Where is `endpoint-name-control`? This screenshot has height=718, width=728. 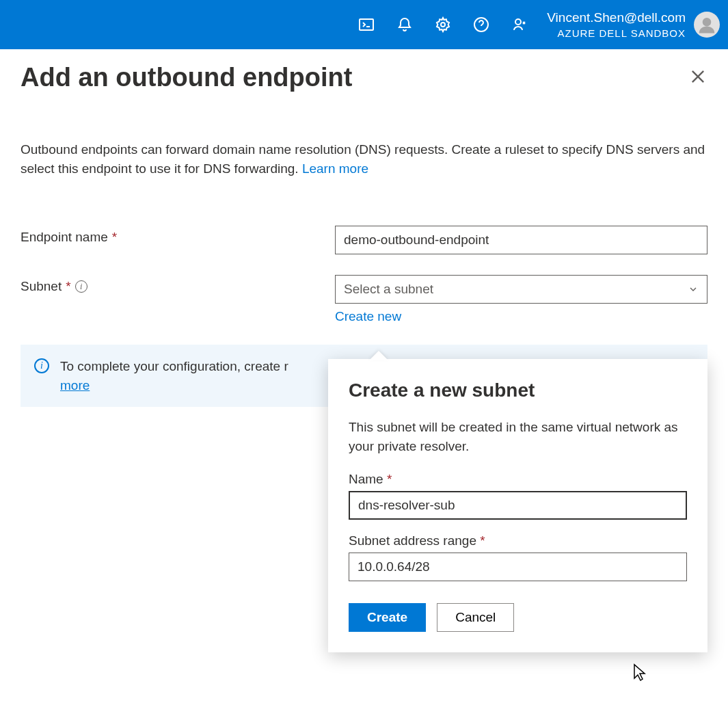 endpoint-name-control is located at coordinates (521, 240).